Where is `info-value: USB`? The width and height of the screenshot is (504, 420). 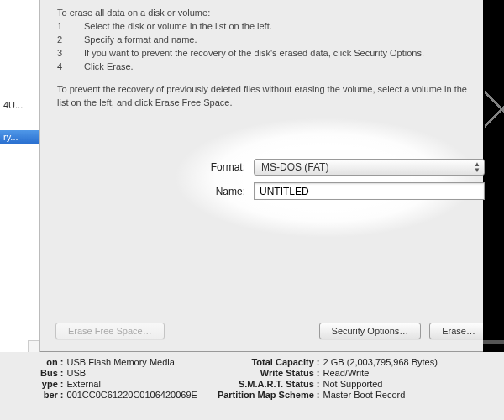
info-value: USB is located at coordinates (133, 373).